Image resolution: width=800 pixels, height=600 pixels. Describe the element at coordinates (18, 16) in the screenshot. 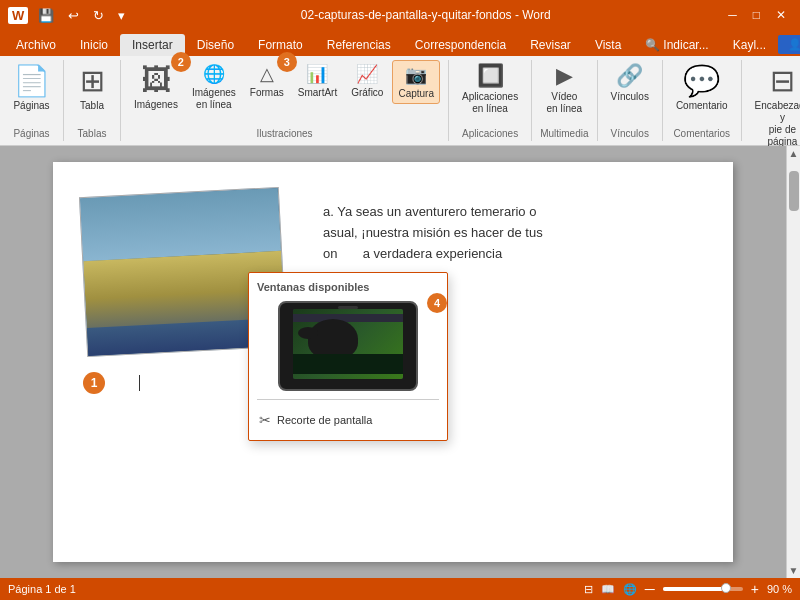

I see `word-icon: W` at that location.